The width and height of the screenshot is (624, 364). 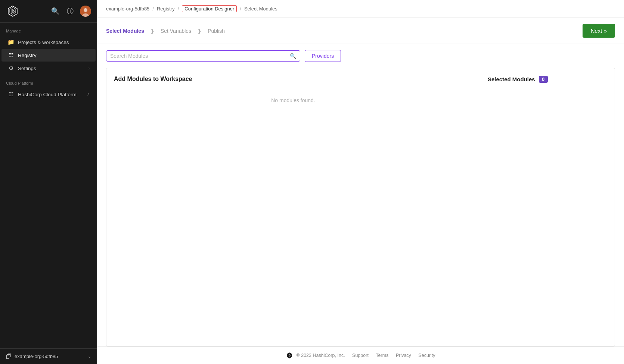 What do you see at coordinates (70, 11) in the screenshot?
I see `help-button: ⓘ` at bounding box center [70, 11].